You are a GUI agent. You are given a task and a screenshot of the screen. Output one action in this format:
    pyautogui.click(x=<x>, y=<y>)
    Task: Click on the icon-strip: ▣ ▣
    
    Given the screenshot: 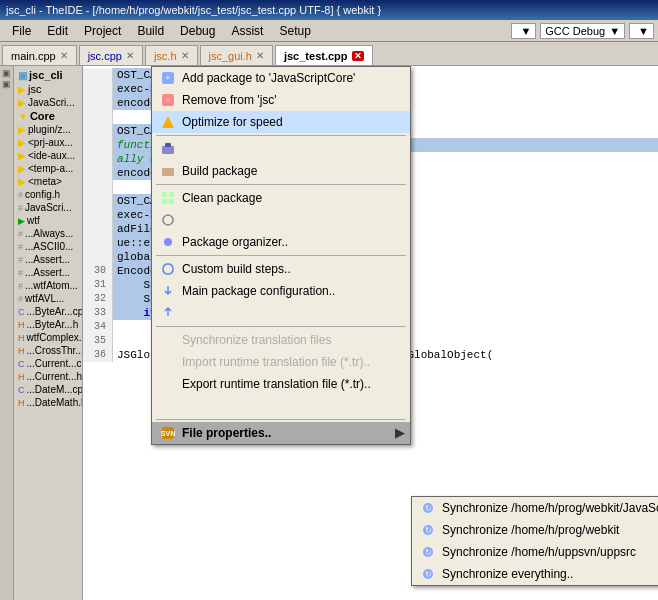 What is the action you would take?
    pyautogui.click(x=7, y=333)
    